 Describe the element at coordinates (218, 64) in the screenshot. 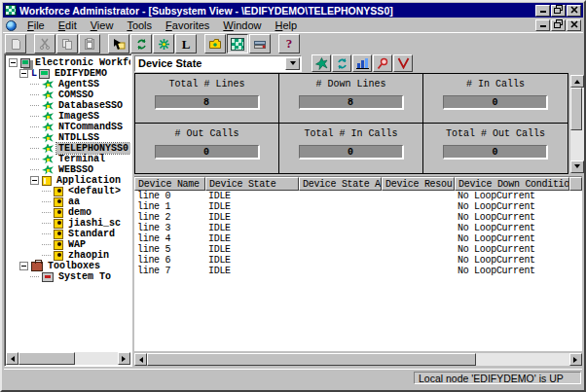

I see `view-selector-dropdown: Device State` at that location.